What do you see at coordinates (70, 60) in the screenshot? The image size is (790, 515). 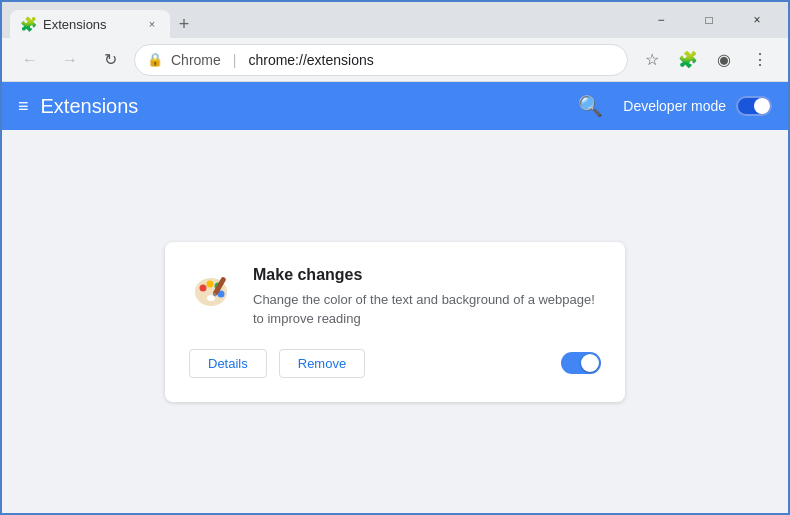 I see `forward-button: →` at bounding box center [70, 60].